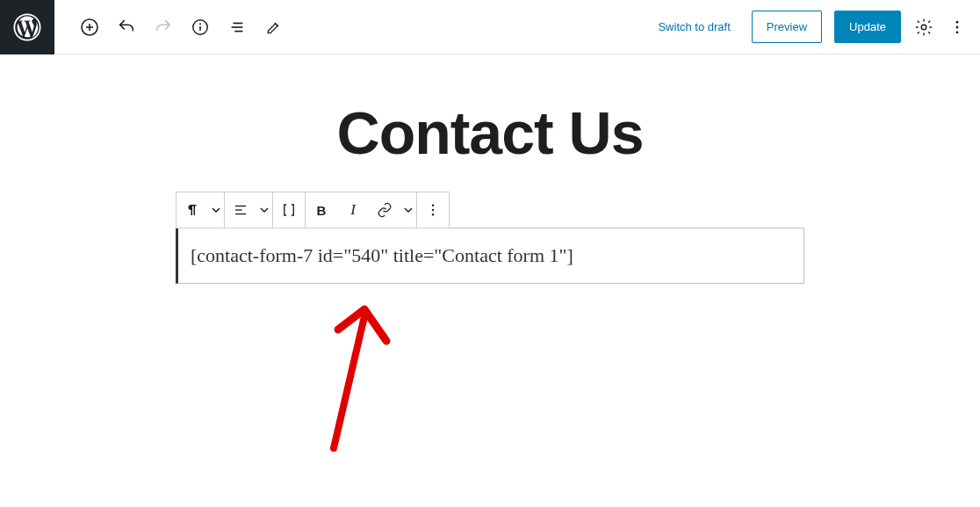 The width and height of the screenshot is (980, 507). What do you see at coordinates (274, 27) in the screenshot?
I see `pencil-icon` at bounding box center [274, 27].